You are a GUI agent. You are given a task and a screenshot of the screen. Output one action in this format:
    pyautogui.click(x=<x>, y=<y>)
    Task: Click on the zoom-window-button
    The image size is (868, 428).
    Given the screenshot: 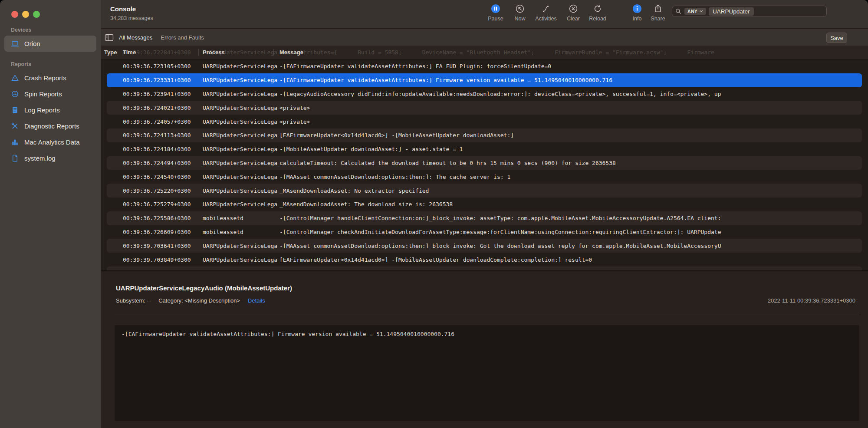 What is the action you would take?
    pyautogui.click(x=36, y=14)
    